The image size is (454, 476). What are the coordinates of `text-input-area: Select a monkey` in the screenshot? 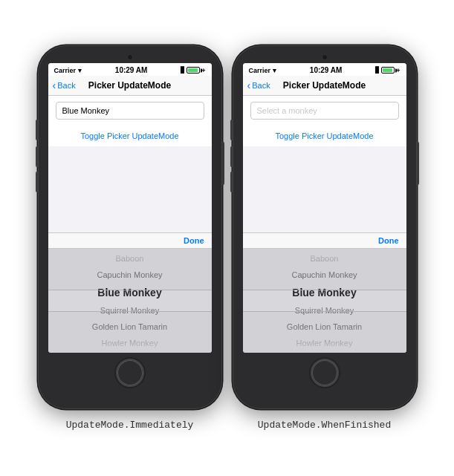 It's located at (325, 111).